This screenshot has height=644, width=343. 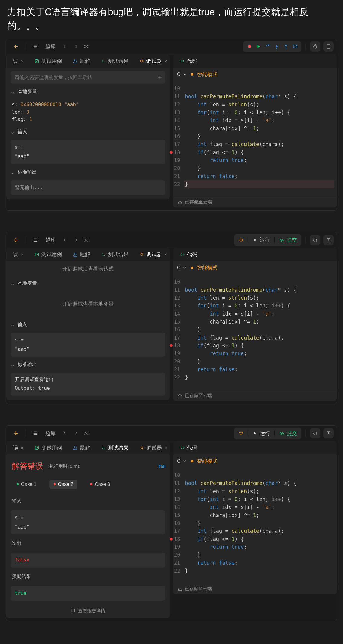 What do you see at coordinates (88, 92) in the screenshot?
I see `section-local-vars: ⌄ 本地变量` at bounding box center [88, 92].